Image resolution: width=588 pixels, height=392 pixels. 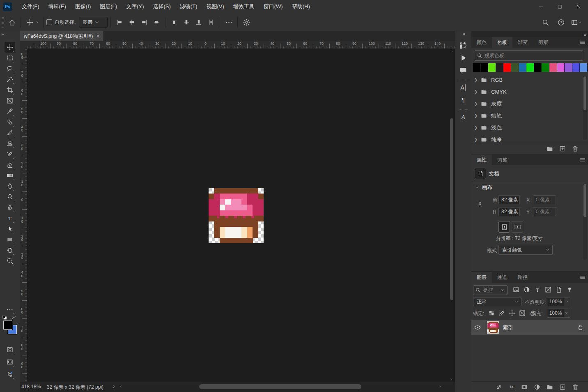 What do you see at coordinates (30, 22) in the screenshot?
I see `current-tool-button` at bounding box center [30, 22].